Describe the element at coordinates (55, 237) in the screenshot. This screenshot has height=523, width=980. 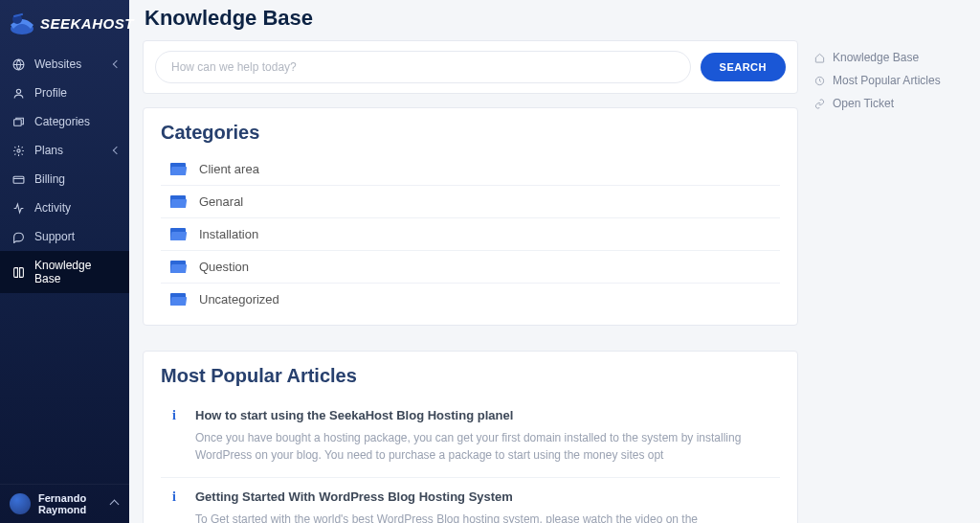
I see `nav-label: Support` at that location.